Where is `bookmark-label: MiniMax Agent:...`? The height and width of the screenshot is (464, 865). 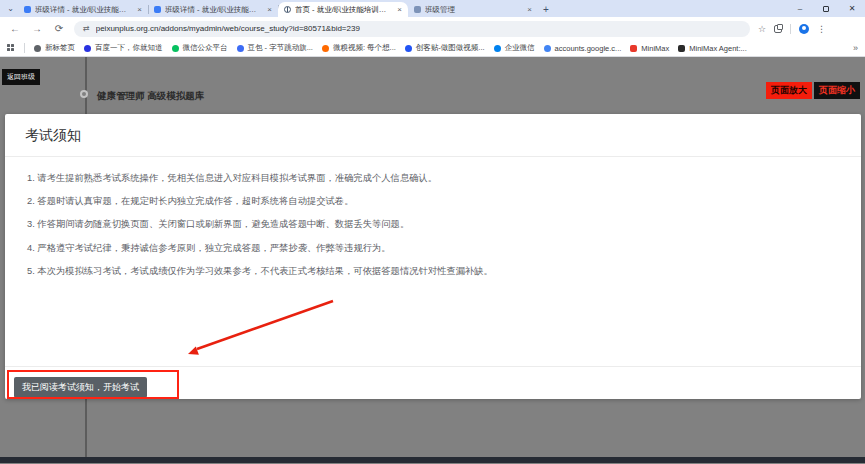 bookmark-label: MiniMax Agent:... is located at coordinates (718, 48).